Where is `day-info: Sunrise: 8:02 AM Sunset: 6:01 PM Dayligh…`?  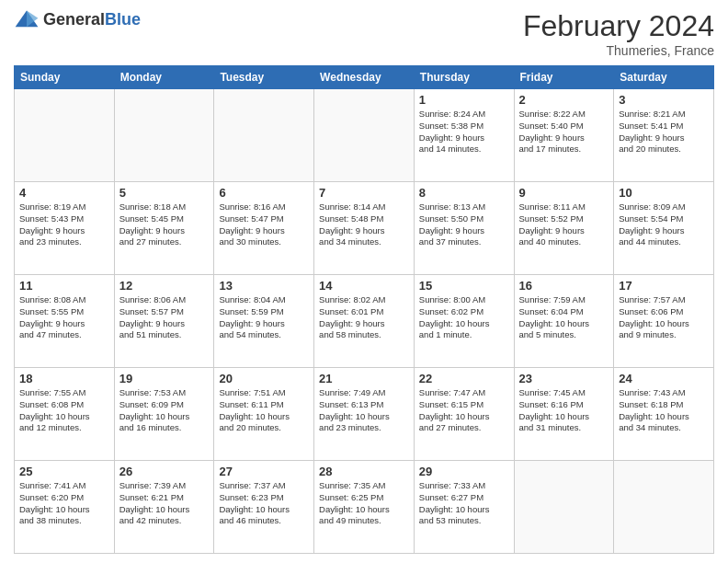
day-info: Sunrise: 8:02 AM Sunset: 6:01 PM Dayligh… is located at coordinates (364, 318).